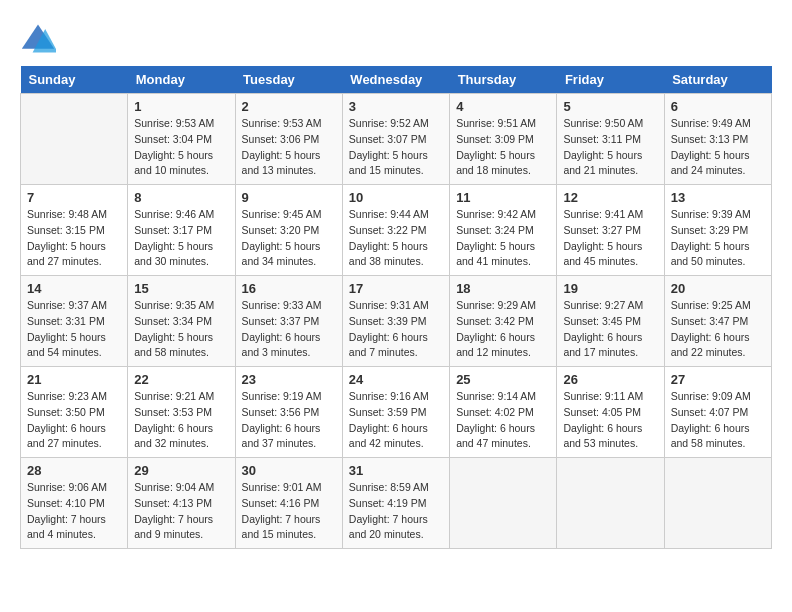 The image size is (792, 612). Describe the element at coordinates (396, 238) in the screenshot. I see `day-info: Sunrise: 9:44 AM Sunset: 3:22 PM Dayligh…` at that location.